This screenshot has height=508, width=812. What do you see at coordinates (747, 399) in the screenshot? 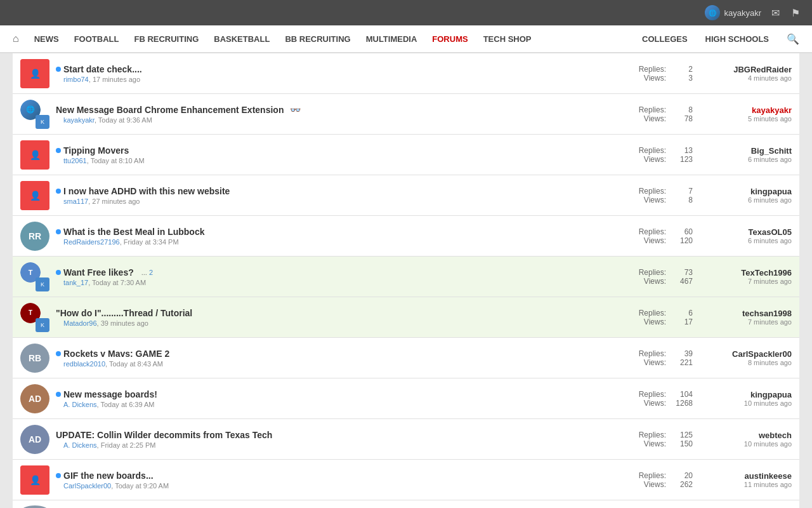
I see `thread-last-post: kingpapua 10 minutes ago` at bounding box center [747, 399].